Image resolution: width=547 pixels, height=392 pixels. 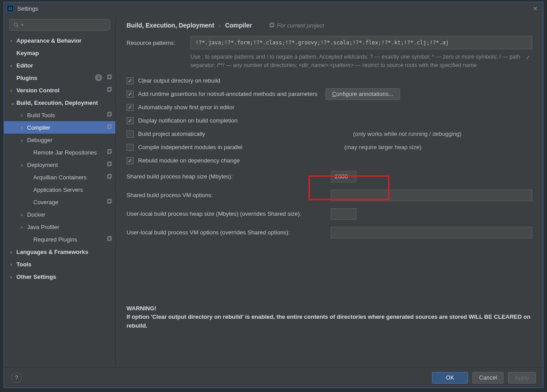 I want to click on sidebar-item-build-execution-deployment: ⌄Build, Execution, Deployment, so click(x=59, y=103).